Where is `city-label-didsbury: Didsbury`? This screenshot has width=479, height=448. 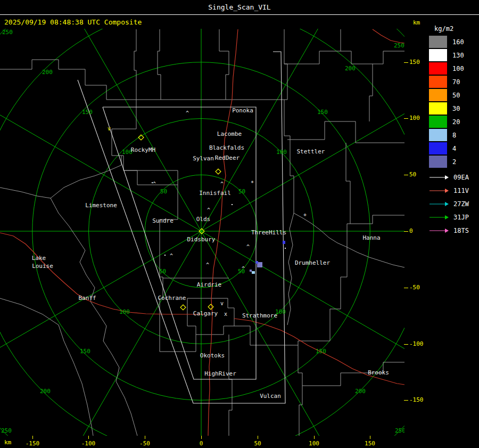
city-label-didsbury: Didsbury is located at coordinates (201, 240).